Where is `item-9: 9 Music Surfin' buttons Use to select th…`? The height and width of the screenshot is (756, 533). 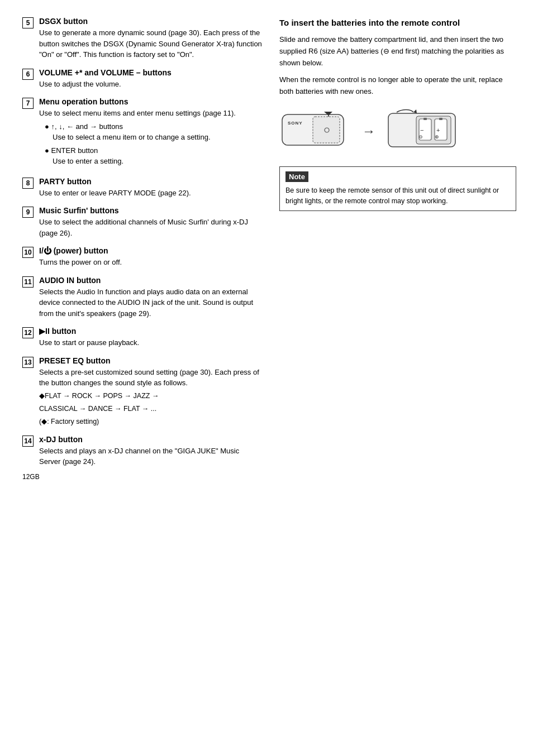 item-9: 9 Music Surfin' buttons Use to select th… is located at coordinates (142, 222).